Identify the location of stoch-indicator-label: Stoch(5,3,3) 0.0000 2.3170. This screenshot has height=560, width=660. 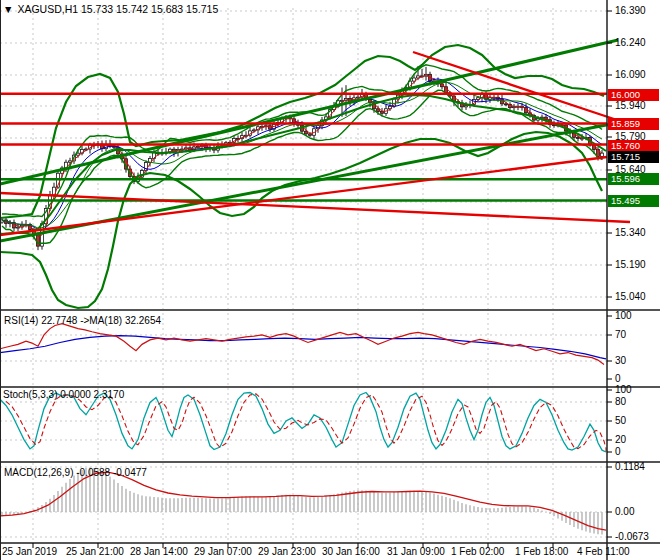
(64, 394).